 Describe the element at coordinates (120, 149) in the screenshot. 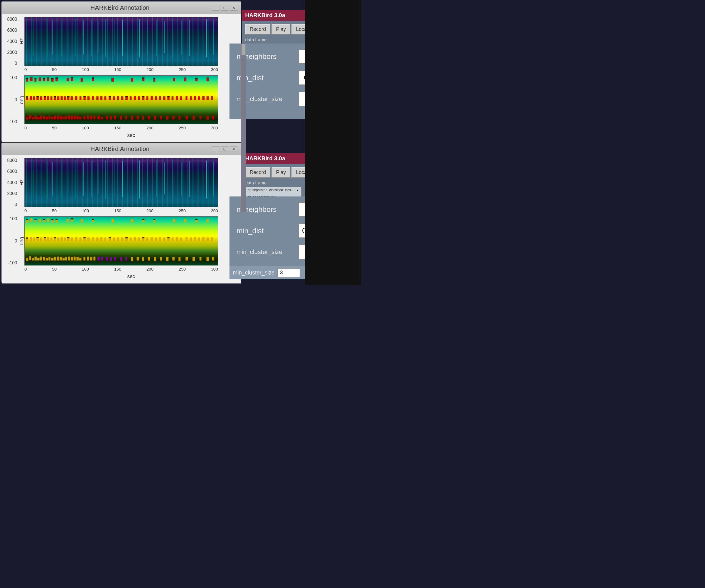

I see `window-2-title: HARKBird Annotation` at that location.